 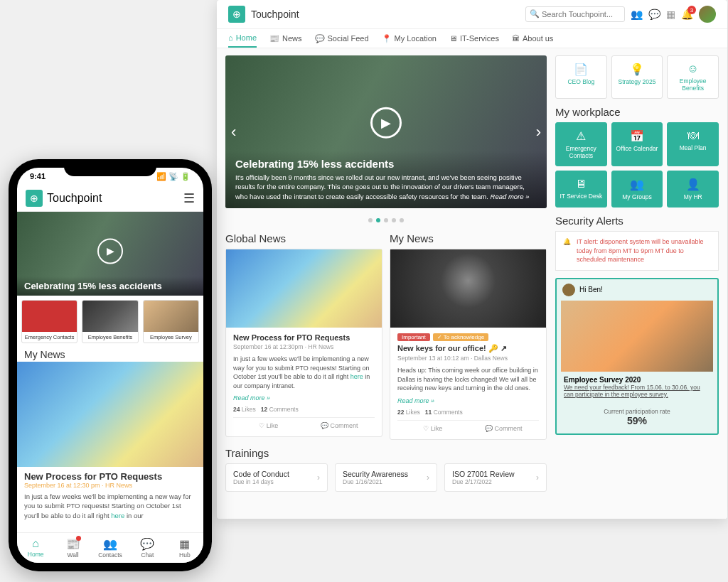 I want to click on grid-icon: ▦, so click(x=185, y=544).